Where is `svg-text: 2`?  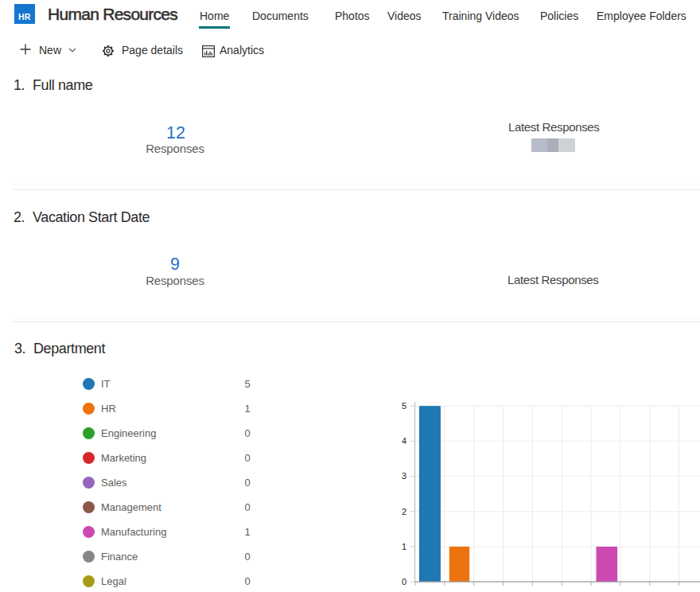 svg-text: 2 is located at coordinates (404, 512).